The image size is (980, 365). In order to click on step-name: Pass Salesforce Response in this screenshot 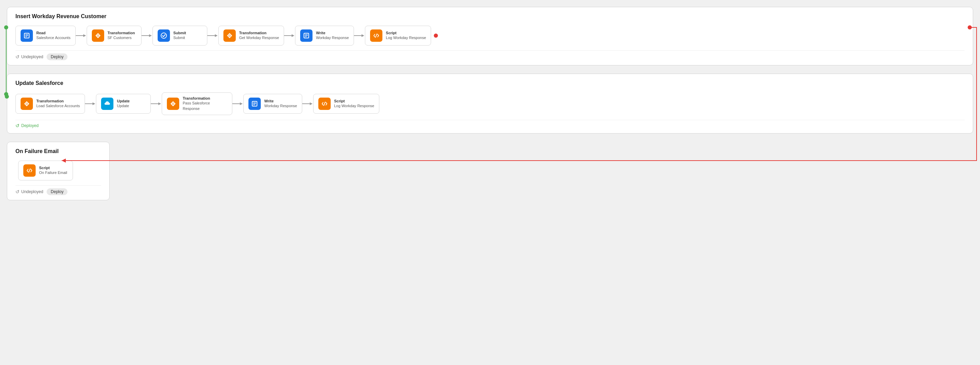, I will do `click(205, 106)`.